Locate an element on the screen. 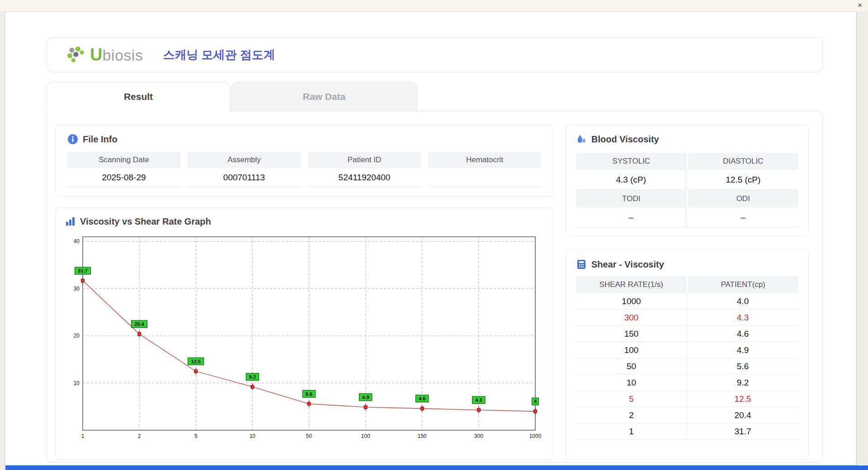 The image size is (868, 470). shear-viscosity-row: 505.6 is located at coordinates (687, 367).